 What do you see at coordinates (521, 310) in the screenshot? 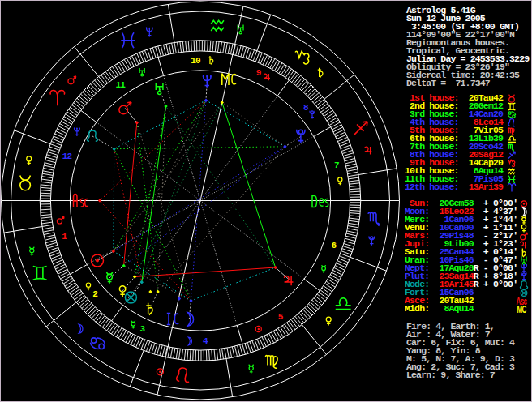
I see `svg-text: MC` at bounding box center [521, 310].